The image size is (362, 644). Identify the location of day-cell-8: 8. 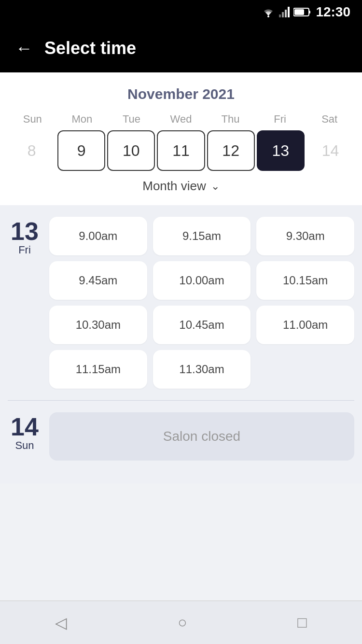
(32, 151).